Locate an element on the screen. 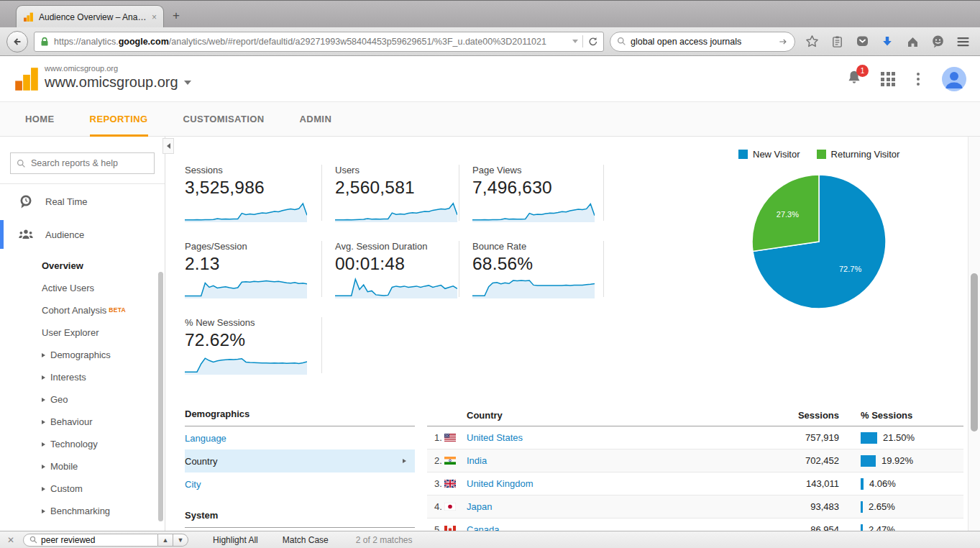 This screenshot has width=980, height=548. avg-duration-sparkline is located at coordinates (396, 288).